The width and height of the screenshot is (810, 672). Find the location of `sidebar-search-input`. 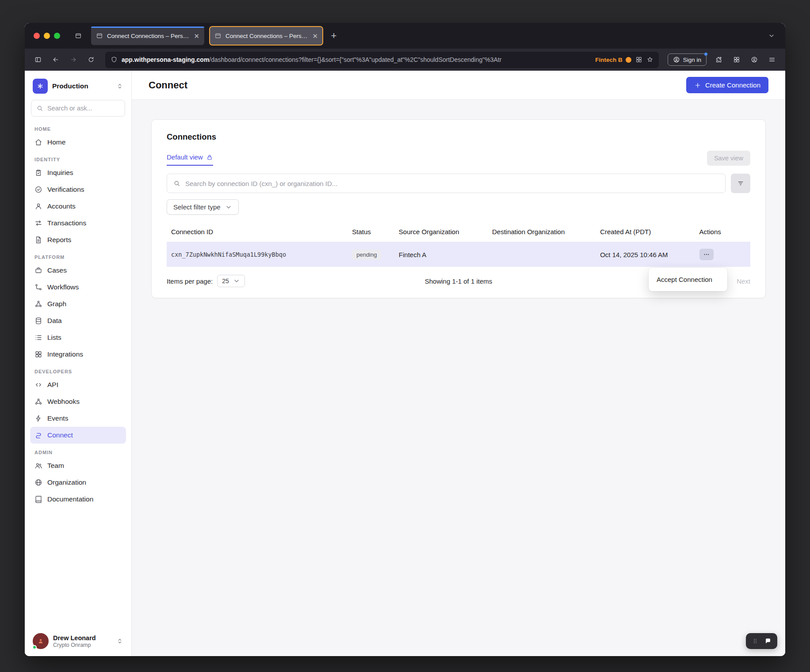

sidebar-search-input is located at coordinates (84, 108).